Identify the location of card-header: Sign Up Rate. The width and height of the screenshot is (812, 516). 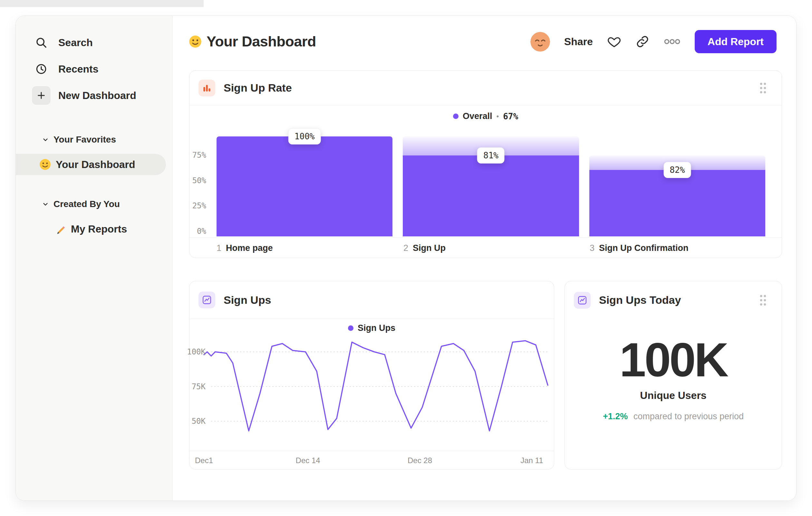
(486, 88).